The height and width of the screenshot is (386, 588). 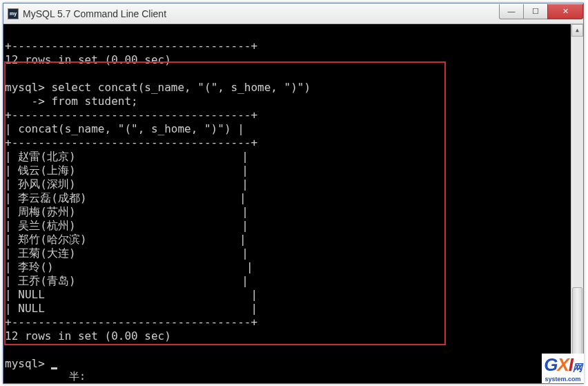 I want to click on scroll-up-button: ▲, so click(x=577, y=30).